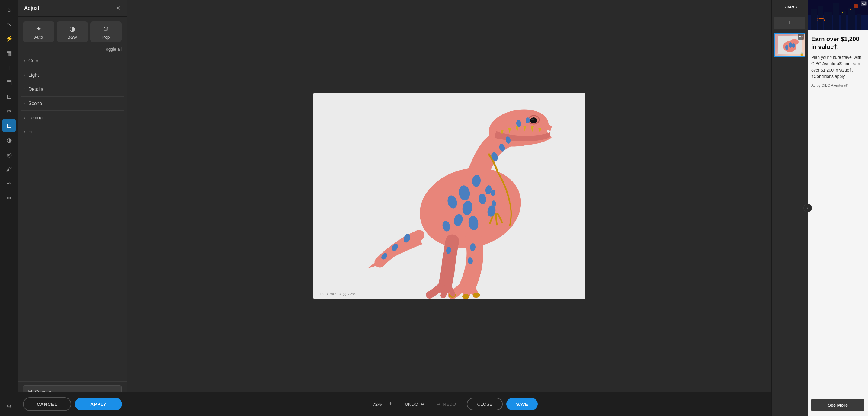 This screenshot has width=868, height=416. Describe the element at coordinates (838, 208) in the screenshot. I see `ad-panel: CITY Ad Earn over $1,200 in value†. Plan…` at that location.